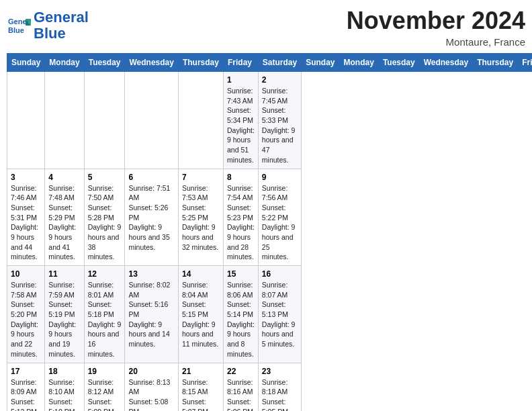 The height and width of the screenshot is (411, 532). I want to click on header-sunday: Sunday, so click(26, 63).